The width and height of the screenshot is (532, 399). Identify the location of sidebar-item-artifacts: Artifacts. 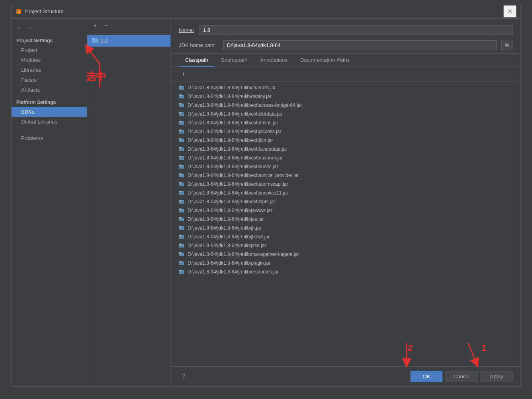
(49, 90).